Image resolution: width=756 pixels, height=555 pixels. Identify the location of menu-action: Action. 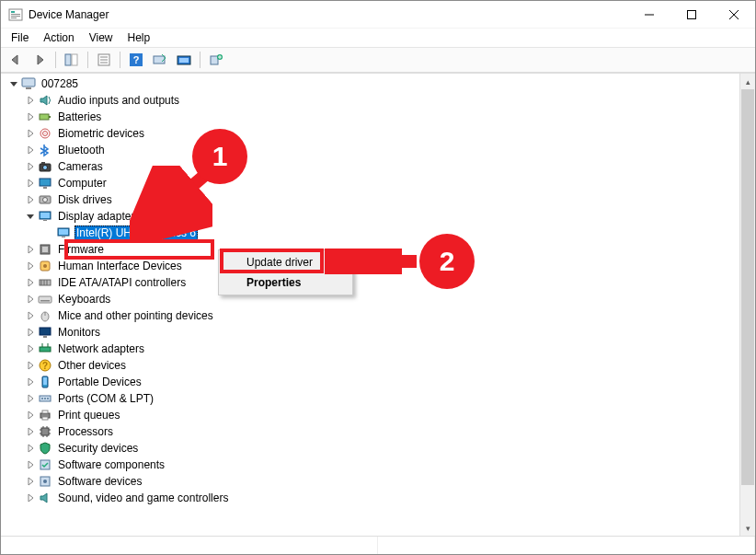
(59, 38).